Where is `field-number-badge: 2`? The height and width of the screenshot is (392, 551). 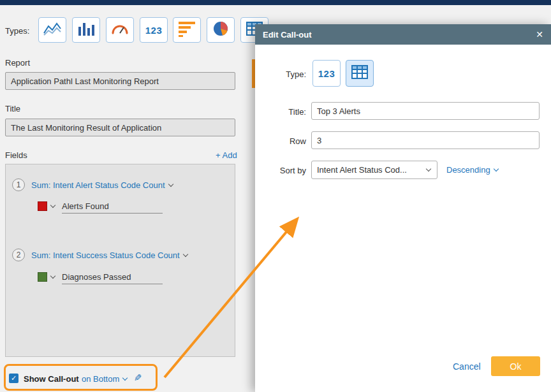
field-number-badge: 2 is located at coordinates (18, 255).